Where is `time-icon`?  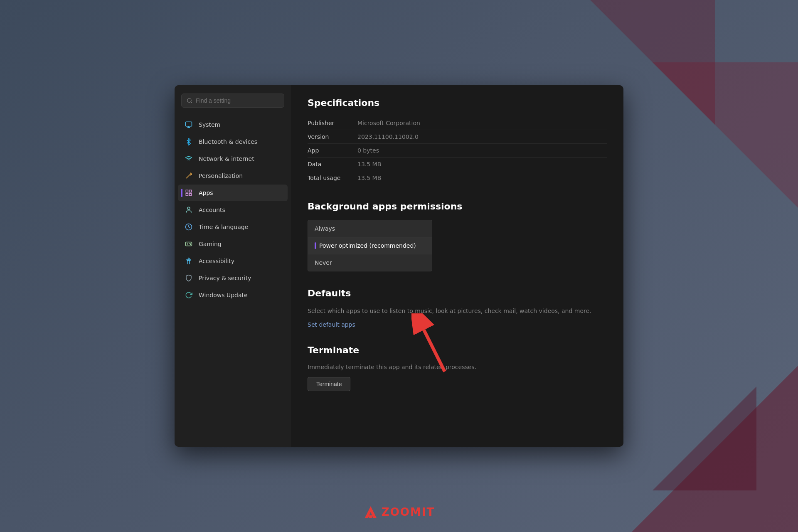 time-icon is located at coordinates (189, 227).